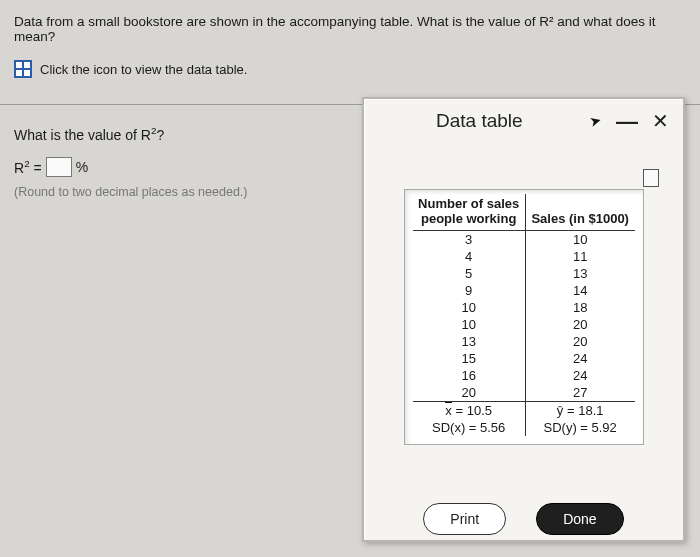 This screenshot has width=700, height=557. What do you see at coordinates (524, 393) in the screenshot?
I see `table-row: 2027` at bounding box center [524, 393].